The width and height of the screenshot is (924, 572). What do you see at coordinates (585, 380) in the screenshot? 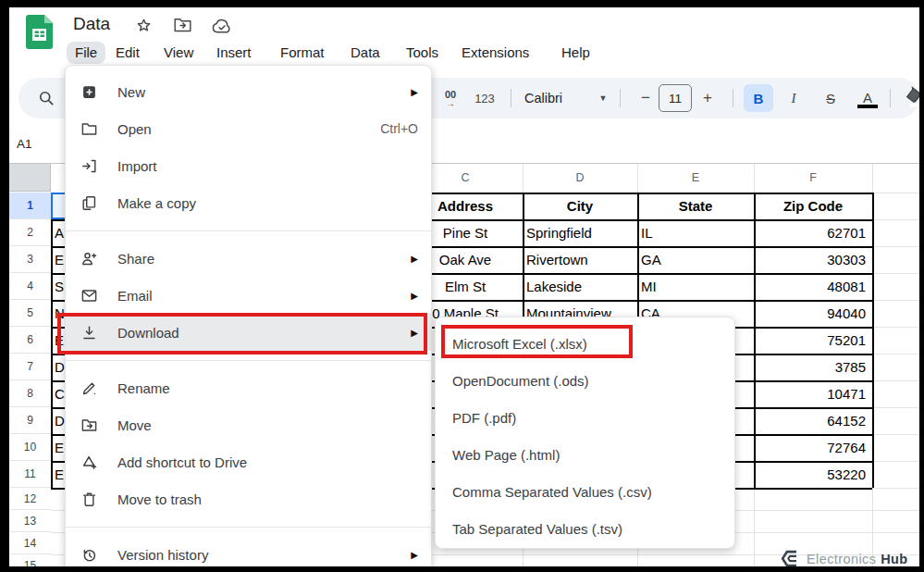
I see `download-submenu-item-opendocument-ods-: OpenDocument (.ods)` at bounding box center [585, 380].